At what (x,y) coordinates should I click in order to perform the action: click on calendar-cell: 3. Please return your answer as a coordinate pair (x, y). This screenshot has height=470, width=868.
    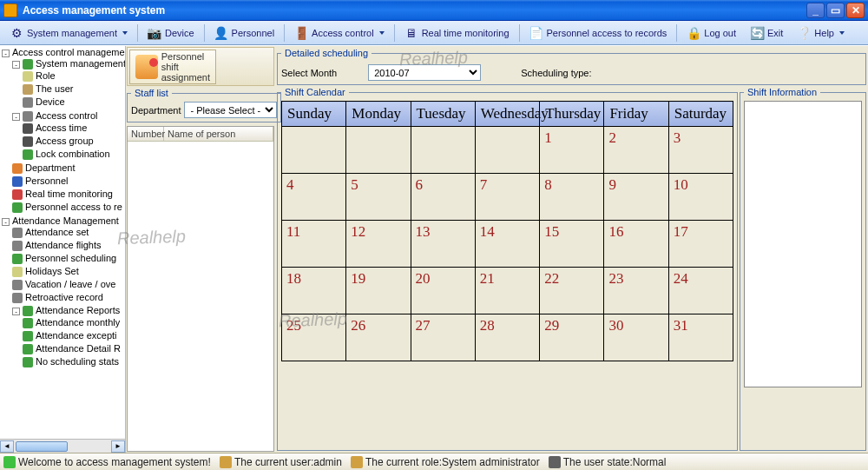
    Looking at the image, I should click on (700, 150).